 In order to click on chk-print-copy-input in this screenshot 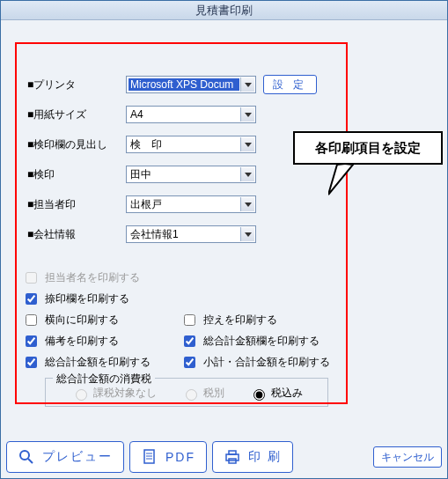, I will do `click(190, 321)`.